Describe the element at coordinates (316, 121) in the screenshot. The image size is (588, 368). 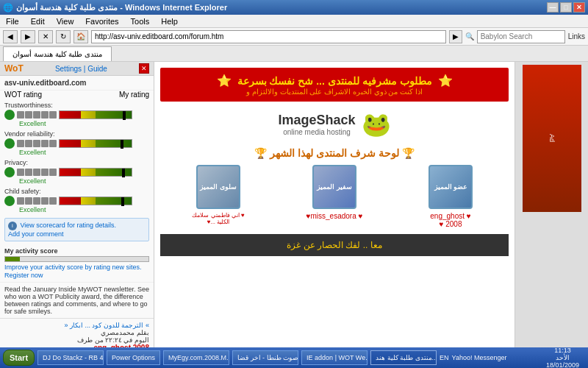
I see `imageshack-title: ImageShack` at that location.